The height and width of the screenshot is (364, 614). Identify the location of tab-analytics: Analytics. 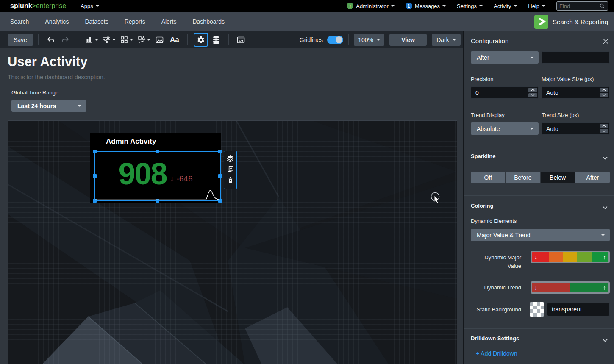
(57, 22).